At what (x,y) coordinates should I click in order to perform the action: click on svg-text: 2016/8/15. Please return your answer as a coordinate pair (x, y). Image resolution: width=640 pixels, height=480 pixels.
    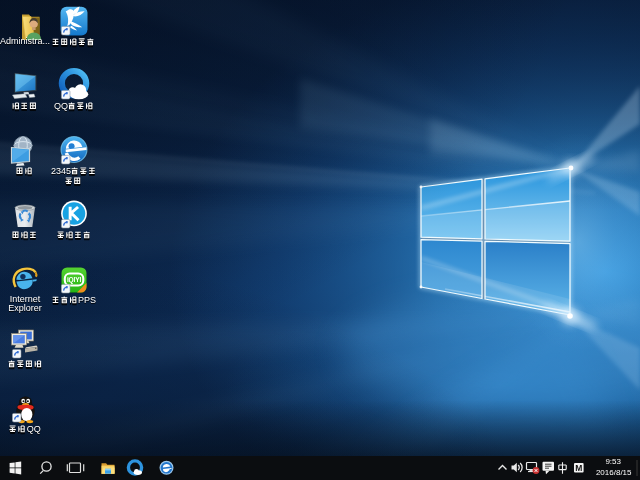
    Looking at the image, I should click on (614, 472).